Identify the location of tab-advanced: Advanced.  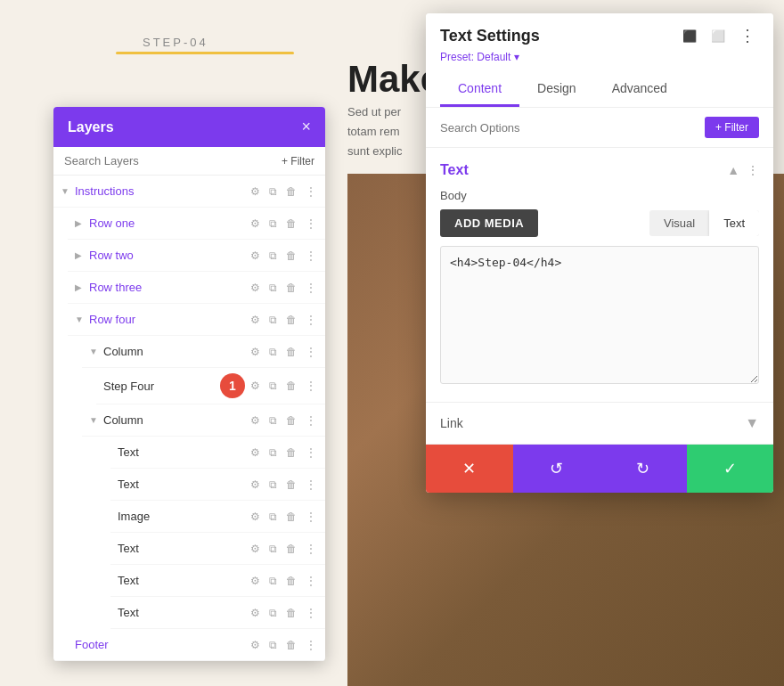
(640, 89).